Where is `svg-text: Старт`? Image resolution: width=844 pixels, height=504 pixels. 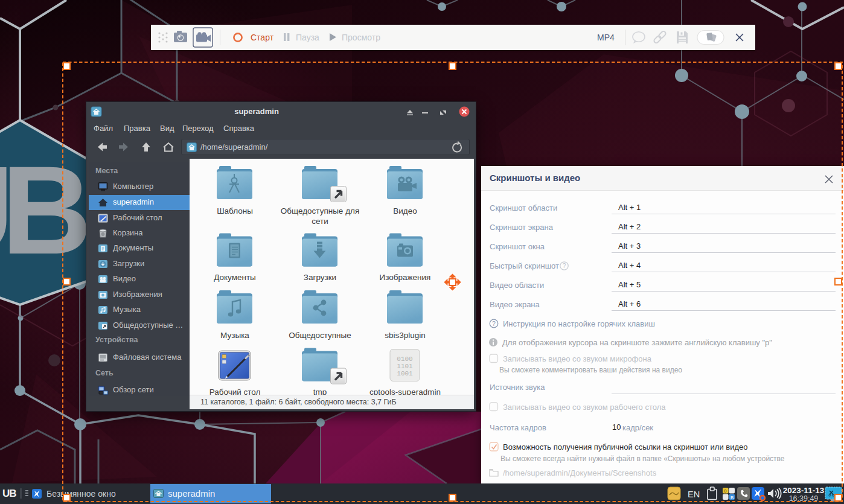 svg-text: Старт is located at coordinates (262, 37).